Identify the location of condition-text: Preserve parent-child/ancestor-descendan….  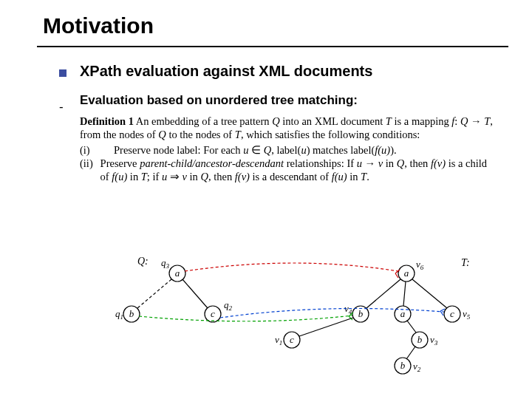
(298, 170).